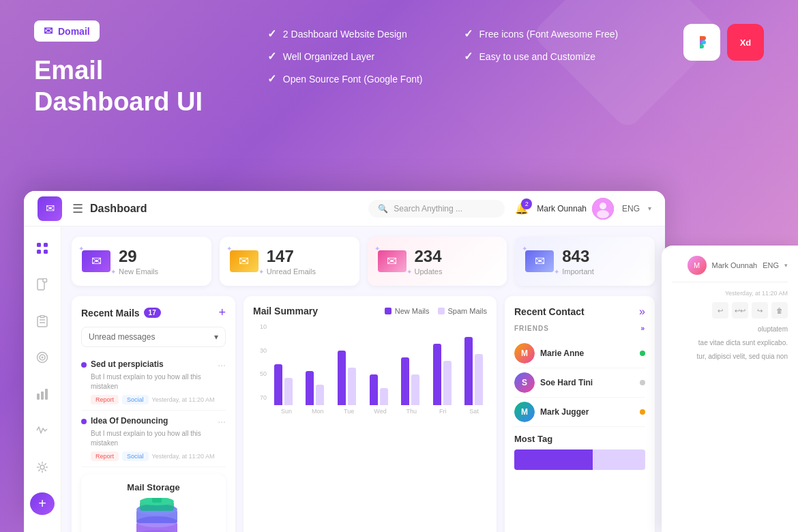  What do you see at coordinates (352, 386) in the screenshot?
I see `bar-spam-tue` at bounding box center [352, 386].